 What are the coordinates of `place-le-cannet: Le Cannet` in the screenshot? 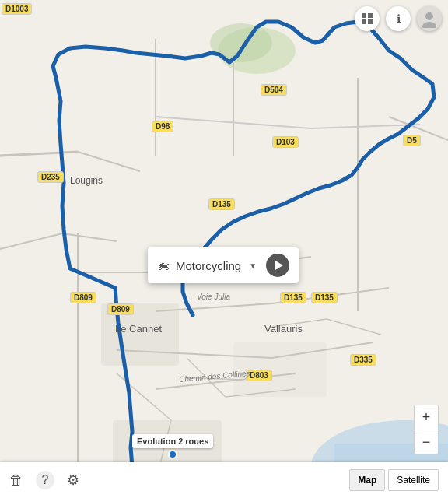 It's located at (138, 328).